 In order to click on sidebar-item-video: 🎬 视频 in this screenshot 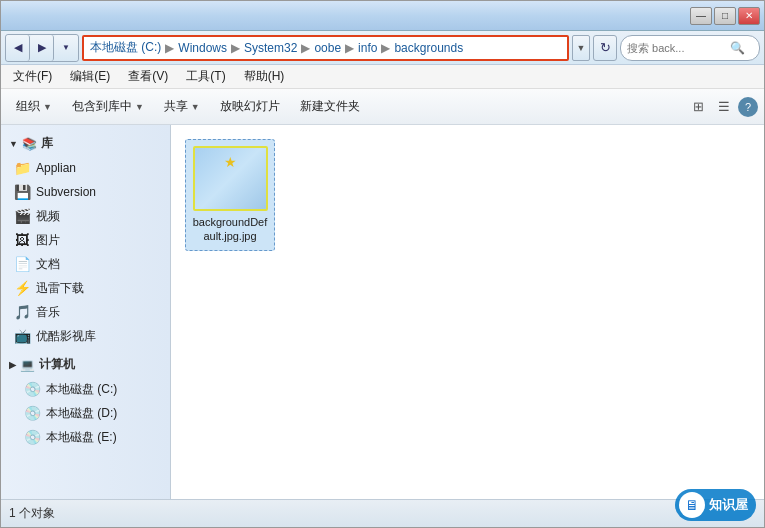, I will do `click(86, 216)`.